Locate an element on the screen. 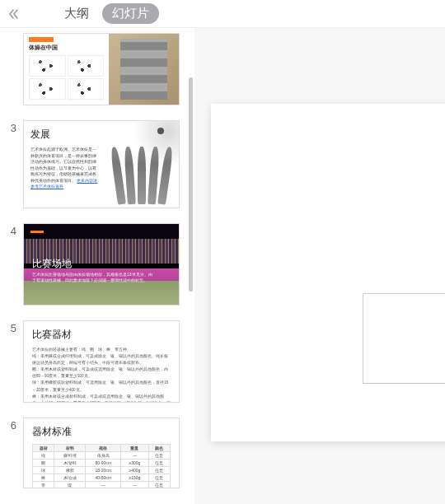 Image resolution: width=445 pixels, height=504 pixels. slide-thumbnail-6: 器材标准 器材 材料 规格 重量 颜色 绳麻/纤维依身高—任意圈木/塑料80-9… is located at coordinates (101, 453).